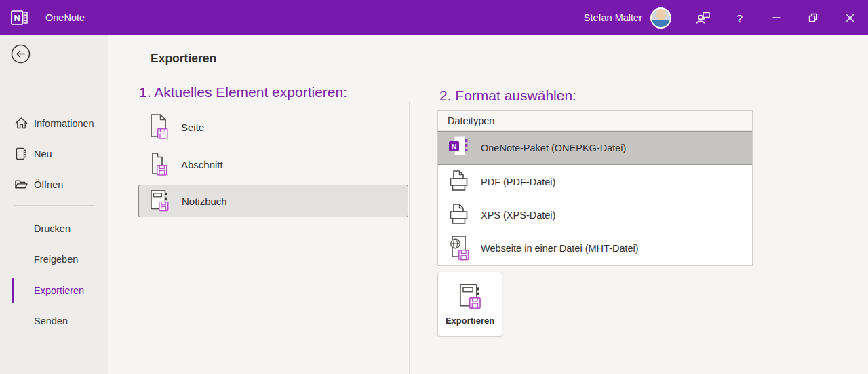 The width and height of the screenshot is (868, 374). What do you see at coordinates (54, 291) in the screenshot?
I see `sidebar-item-exportieren: Exportieren` at bounding box center [54, 291].